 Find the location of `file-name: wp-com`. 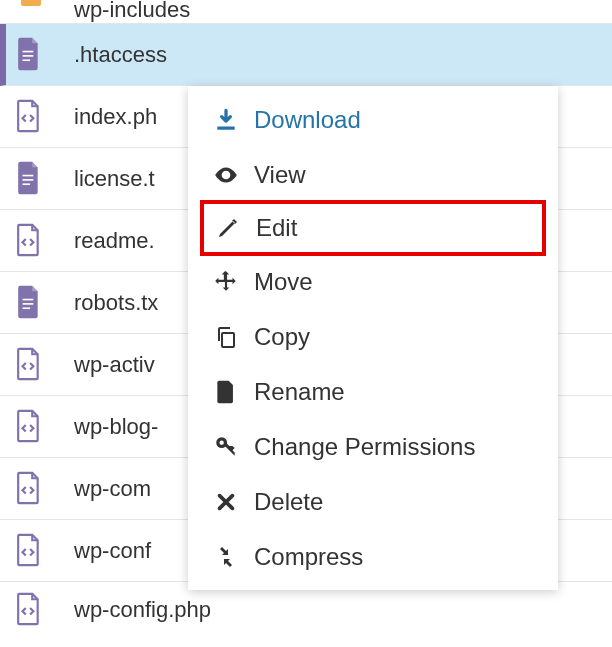

file-name: wp-com is located at coordinates (112, 489).